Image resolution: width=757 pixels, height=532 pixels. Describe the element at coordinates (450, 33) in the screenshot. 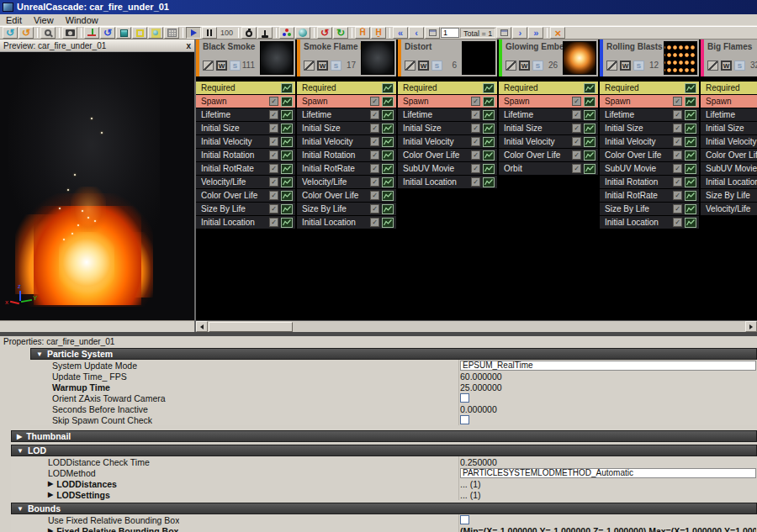

I see `lod-current-input` at that location.